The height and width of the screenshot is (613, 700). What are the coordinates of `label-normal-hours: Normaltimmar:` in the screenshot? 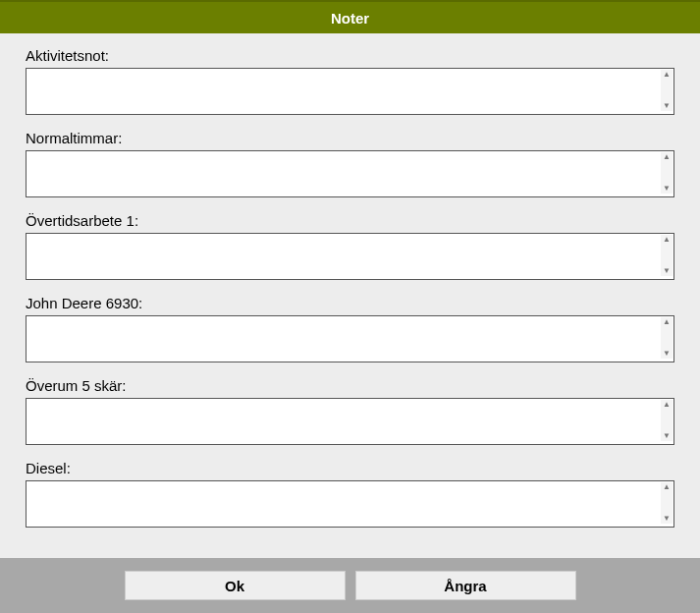 It's located at (350, 138).